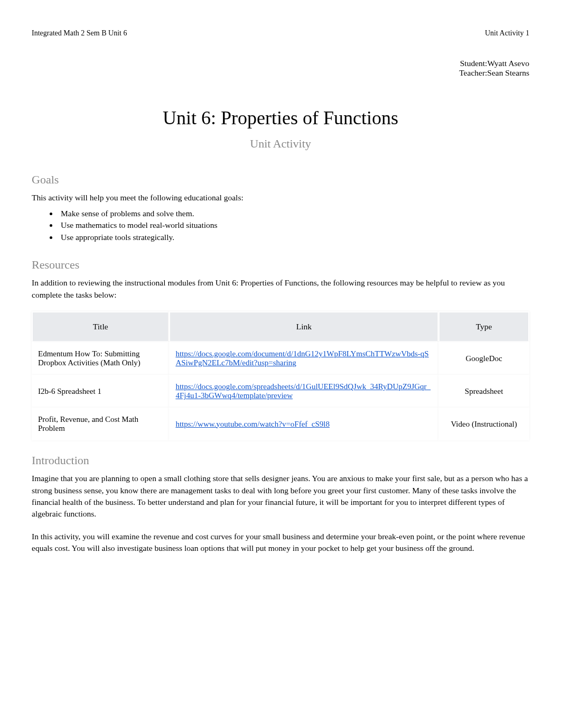 The height and width of the screenshot is (728, 561). What do you see at coordinates (294, 214) in the screenshot?
I see `list-item: Make sense of problems and solve them.` at bounding box center [294, 214].